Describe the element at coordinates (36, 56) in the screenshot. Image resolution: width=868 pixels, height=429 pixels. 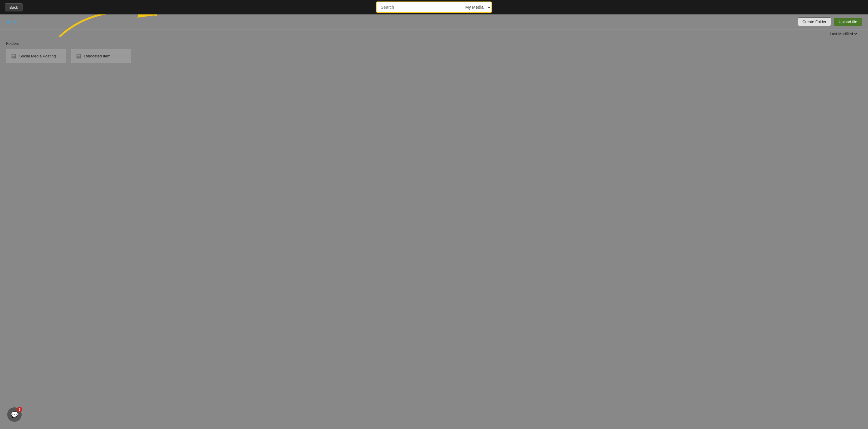
I see `folder-item-social-media-posting: ▤ Social Media Posting` at that location.